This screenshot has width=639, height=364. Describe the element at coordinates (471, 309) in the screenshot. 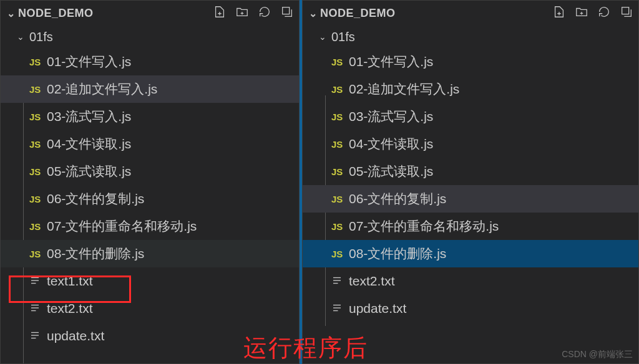

I see `file-row: update.txt` at that location.